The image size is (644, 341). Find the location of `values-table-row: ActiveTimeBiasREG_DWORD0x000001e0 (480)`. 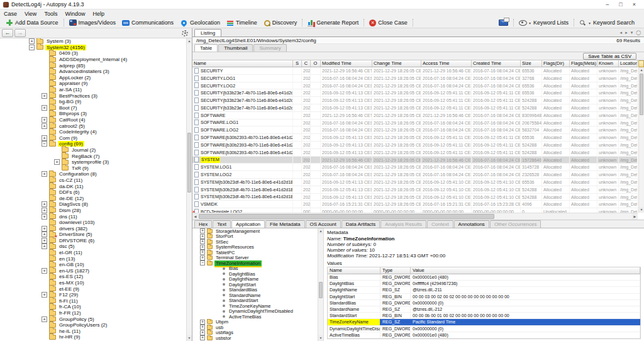

values-table-row: ActiveTimeBiasREG_DWORD0x000001e0 (480) is located at coordinates (484, 335).